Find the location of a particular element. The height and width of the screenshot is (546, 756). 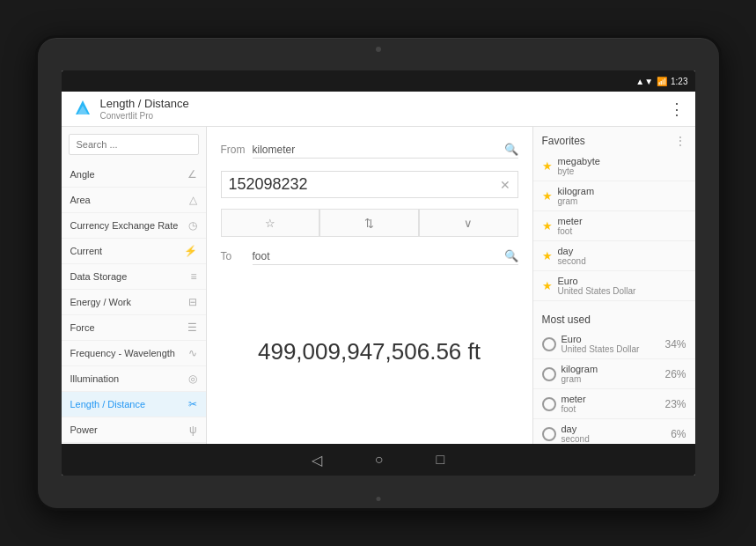

nav-bar: ◁ ○ □ is located at coordinates (378, 460).